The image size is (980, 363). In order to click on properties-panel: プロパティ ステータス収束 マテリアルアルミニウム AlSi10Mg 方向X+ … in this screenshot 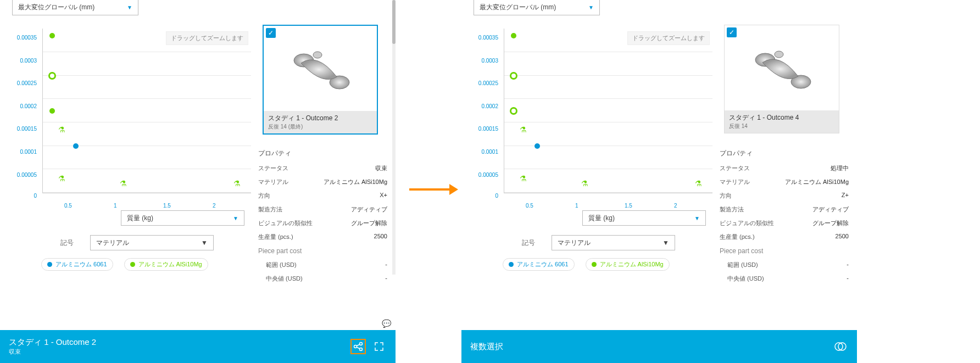, I will do `click(323, 215)`.